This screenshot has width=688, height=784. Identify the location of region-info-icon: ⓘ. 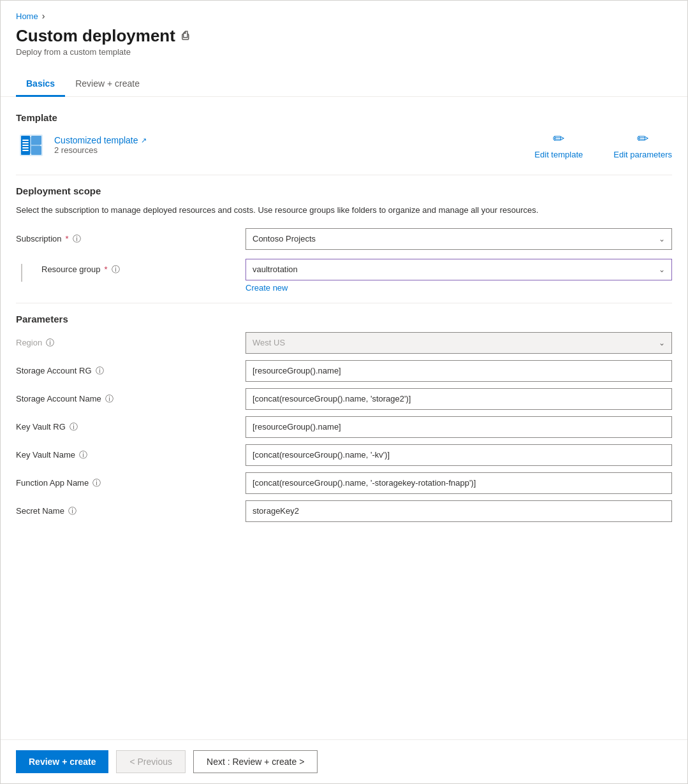
(50, 343).